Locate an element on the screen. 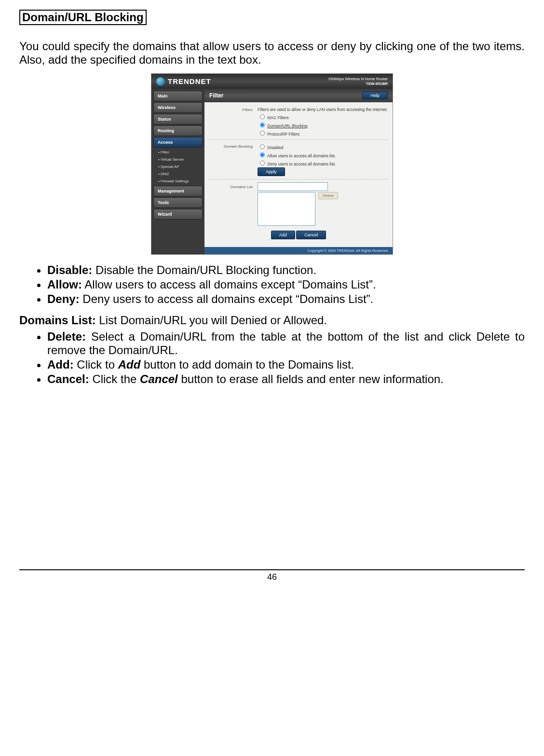 This screenshot has width=544, height=756. router-sidebar: Main Wireless Status Routing Access • Fi… is located at coordinates (178, 172).